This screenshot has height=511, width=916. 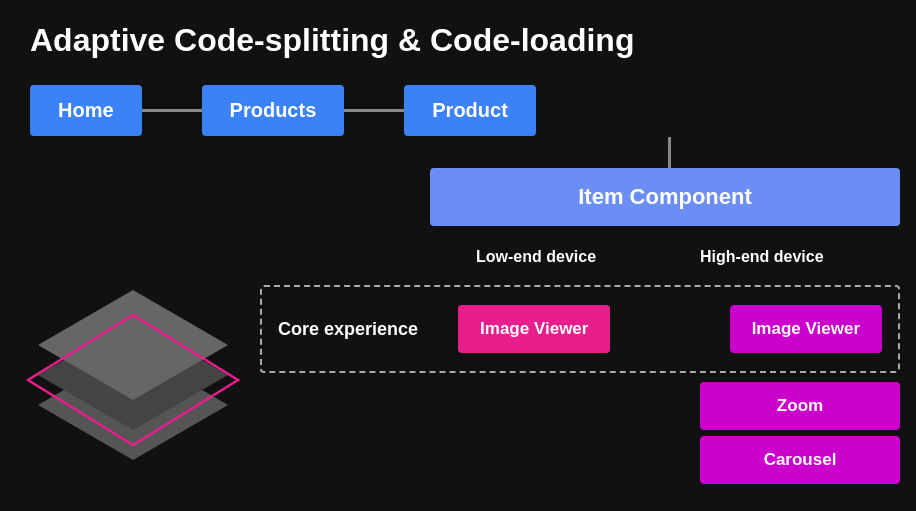 I want to click on route-products: Products, so click(x=274, y=110).